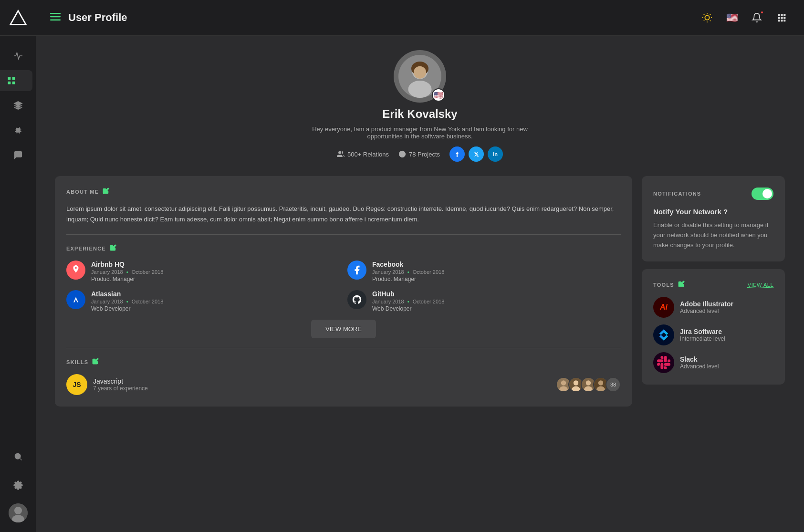 The height and width of the screenshot is (532, 804). I want to click on tool-level-jira: Intermediate level, so click(702, 339).